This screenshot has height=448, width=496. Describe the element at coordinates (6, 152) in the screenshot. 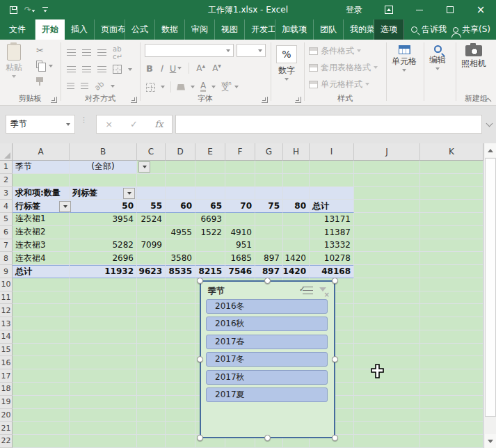

I see `select-all-corner` at that location.